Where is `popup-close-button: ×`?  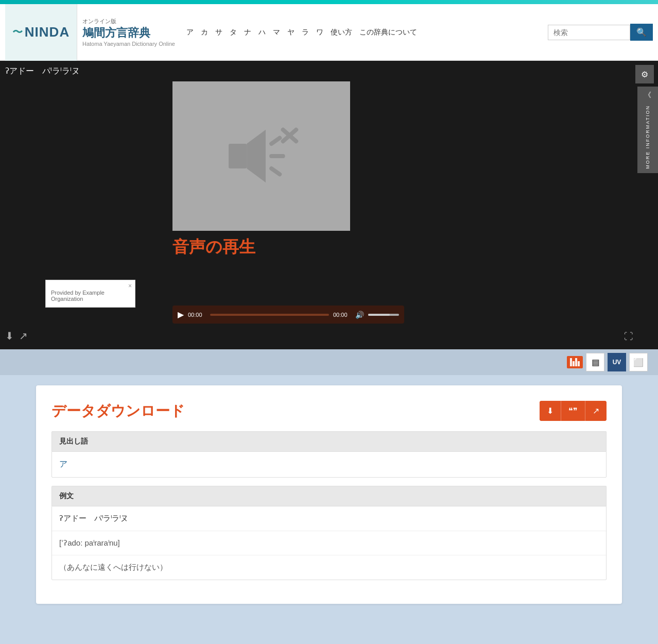 popup-close-button: × is located at coordinates (130, 286).